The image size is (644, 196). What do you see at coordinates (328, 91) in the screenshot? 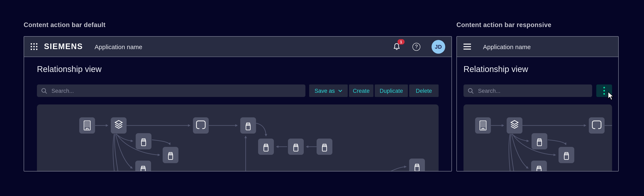
I see `save-as-button: Save as` at bounding box center [328, 91].